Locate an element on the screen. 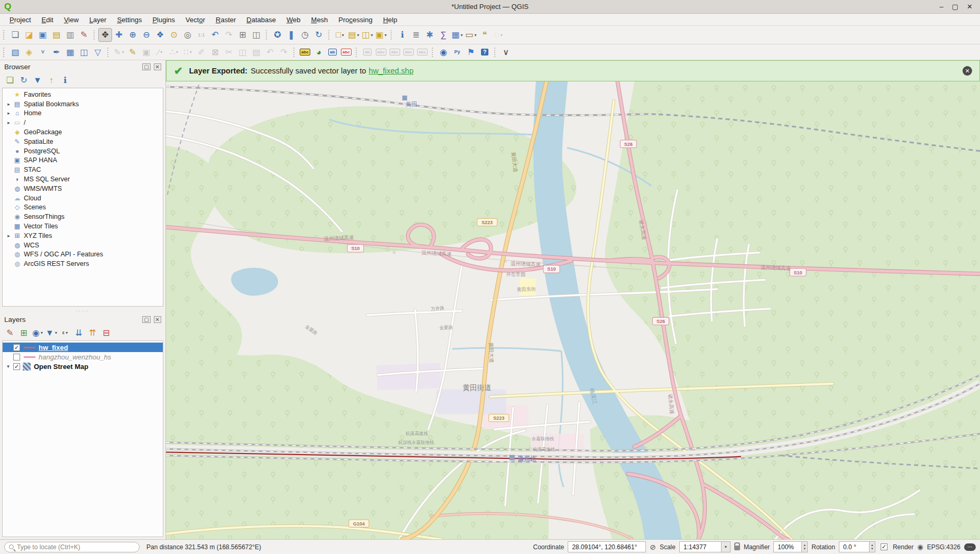  new-print-layout-button: ▤ is located at coordinates (57, 35).